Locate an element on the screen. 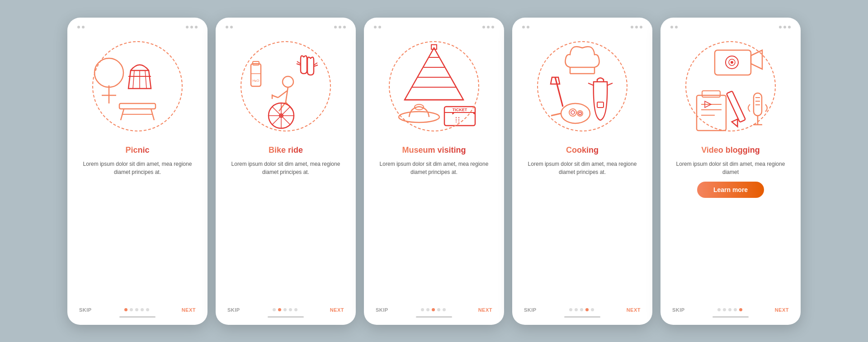  bike-nav: SKIP NEXT is located at coordinates (286, 310).